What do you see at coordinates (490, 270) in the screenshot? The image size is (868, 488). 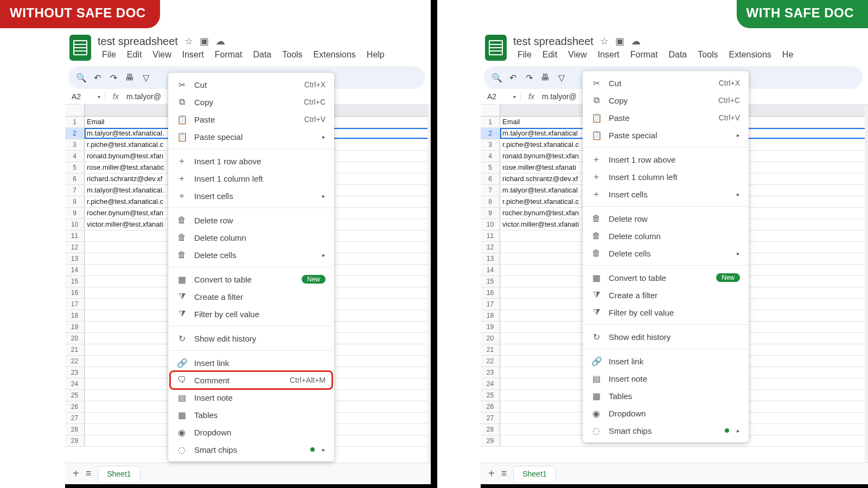 I see `row-header: 14` at bounding box center [490, 270].